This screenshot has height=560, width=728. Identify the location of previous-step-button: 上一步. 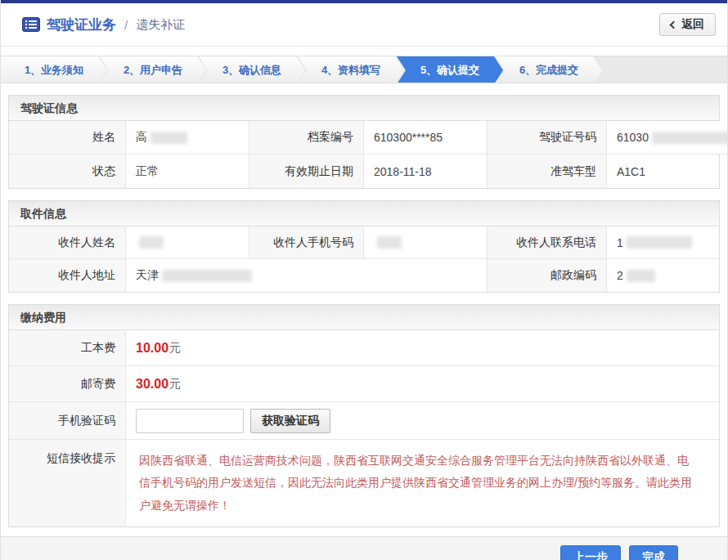
(591, 553).